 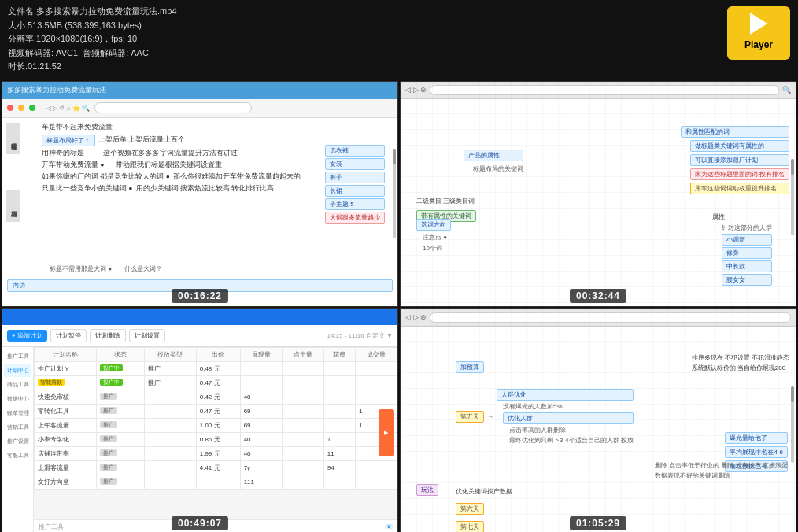 What do you see at coordinates (735, 132) in the screenshot?
I see `v2-r1: 和属性匹配的词` at bounding box center [735, 132].